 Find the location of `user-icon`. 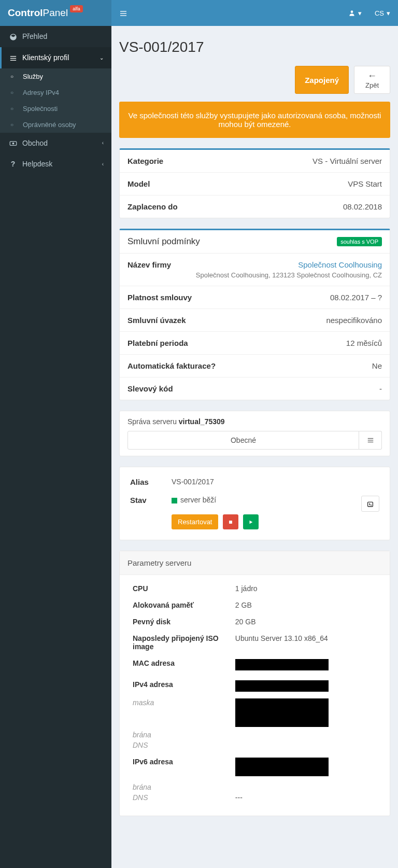

user-icon is located at coordinates (352, 13).